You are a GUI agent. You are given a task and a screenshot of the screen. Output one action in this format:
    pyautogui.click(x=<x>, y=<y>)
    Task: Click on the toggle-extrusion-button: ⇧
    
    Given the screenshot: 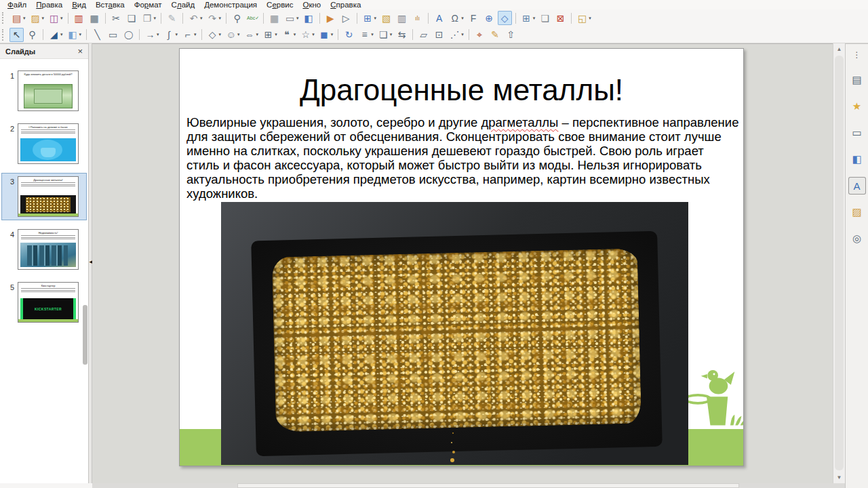 What is the action you would take?
    pyautogui.click(x=511, y=35)
    